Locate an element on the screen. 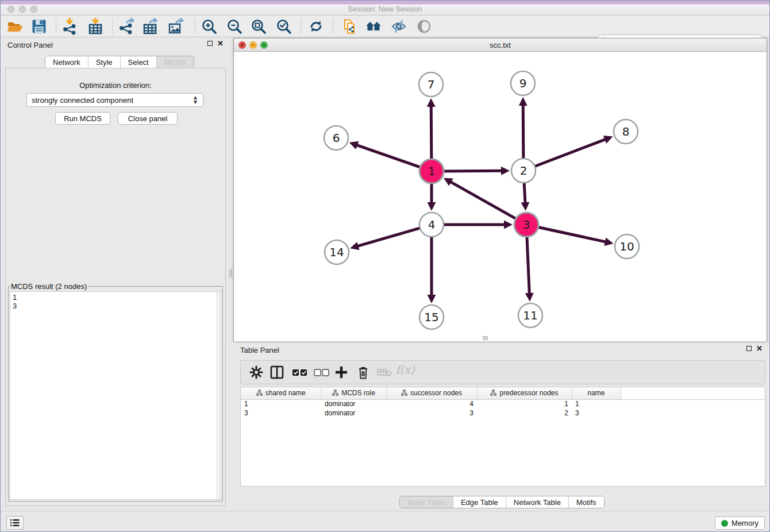  column-header-predecessor-nodes: predecessor nodes is located at coordinates (524, 393).